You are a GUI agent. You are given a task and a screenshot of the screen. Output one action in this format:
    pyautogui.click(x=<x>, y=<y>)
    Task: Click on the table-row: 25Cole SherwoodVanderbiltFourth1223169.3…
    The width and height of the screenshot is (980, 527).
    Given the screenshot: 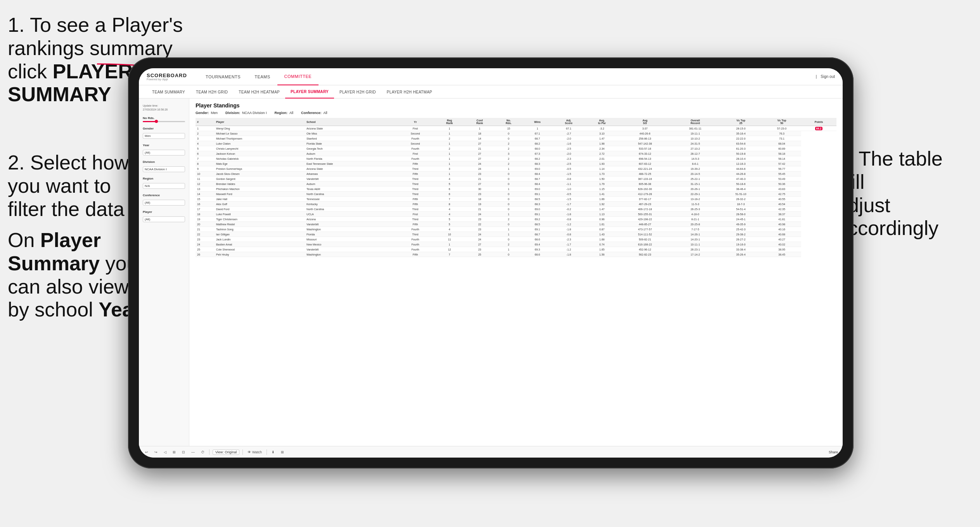 What is the action you would take?
    pyautogui.click(x=516, y=250)
    